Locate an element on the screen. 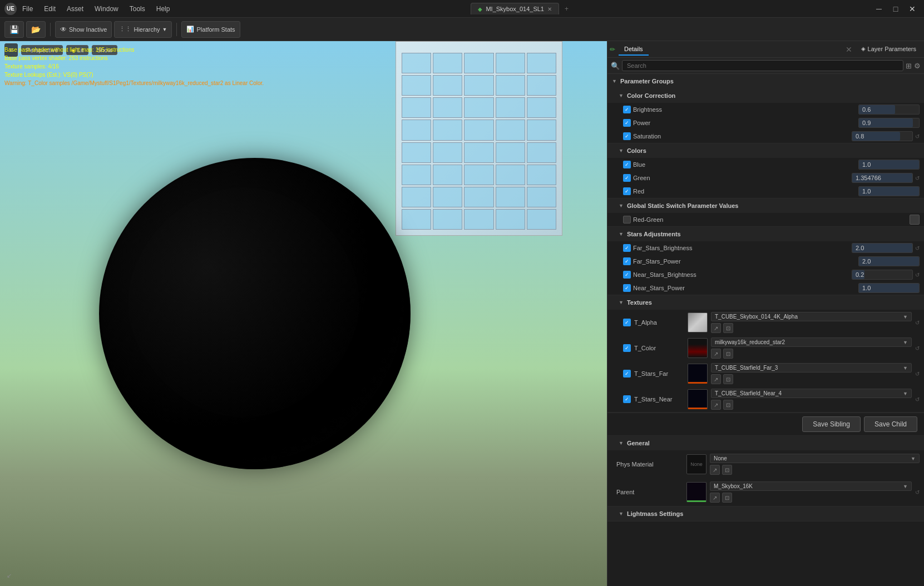 Image resolution: width=924 pixels, height=586 pixels. save-child-button: Save Child is located at coordinates (891, 424).